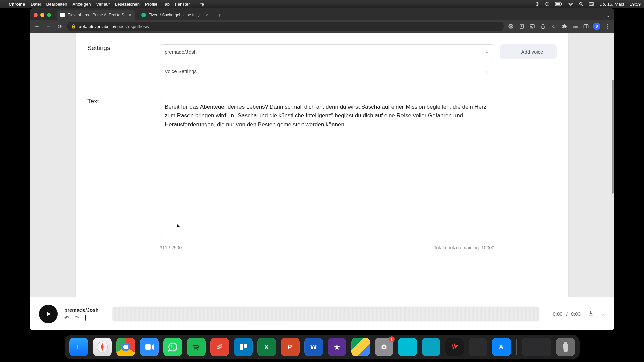  What do you see at coordinates (501, 347) in the screenshot?
I see `dock-app-appstore: A` at bounding box center [501, 347].